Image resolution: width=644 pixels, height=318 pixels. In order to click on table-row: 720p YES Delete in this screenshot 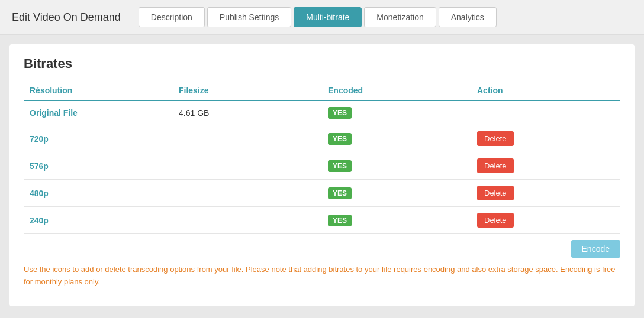, I will do `click(322, 139)`.